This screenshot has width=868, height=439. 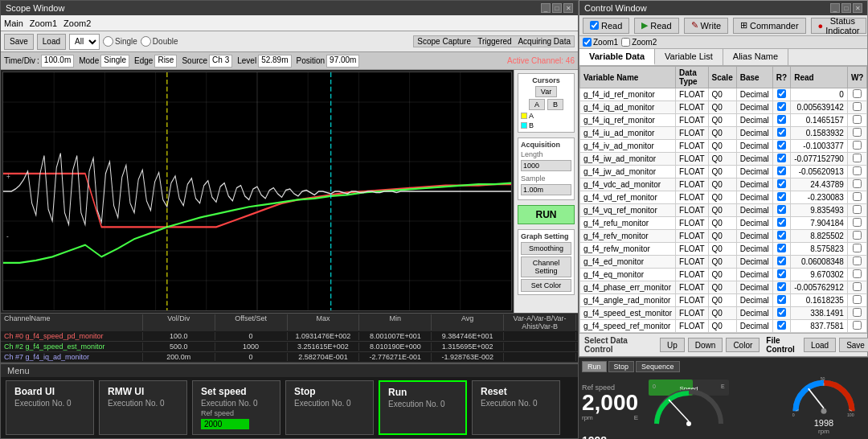 What do you see at coordinates (835, 8) in the screenshot?
I see `ctrl-minimize: _` at bounding box center [835, 8].